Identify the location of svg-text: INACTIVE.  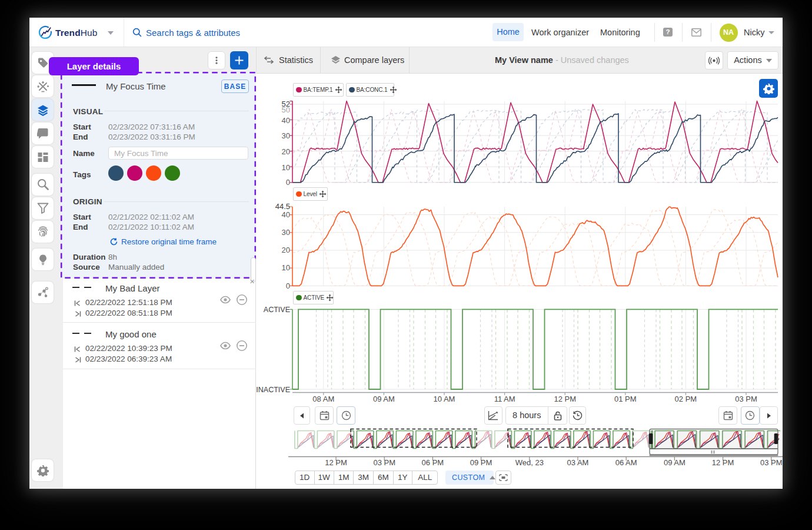
(273, 390).